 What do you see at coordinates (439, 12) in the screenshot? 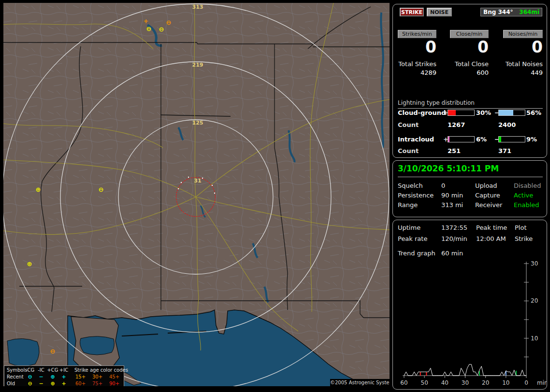
I see `noise-mode-button: NOISE` at bounding box center [439, 12].